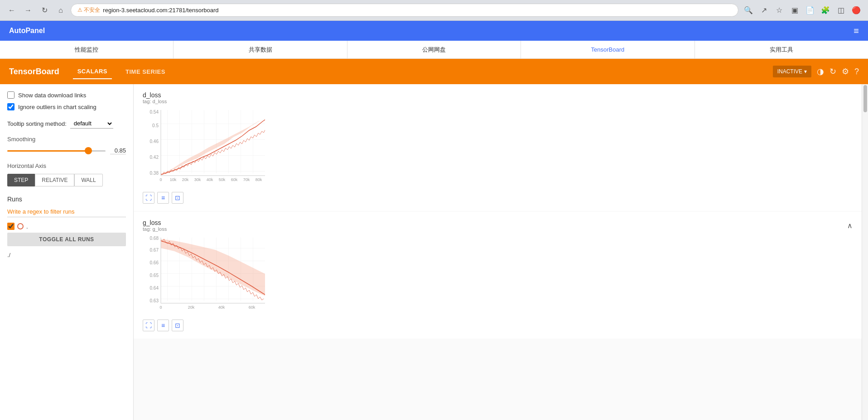 The height and width of the screenshot is (420, 868). I want to click on axis-buttons: STEP RELATIVE WALL, so click(67, 180).